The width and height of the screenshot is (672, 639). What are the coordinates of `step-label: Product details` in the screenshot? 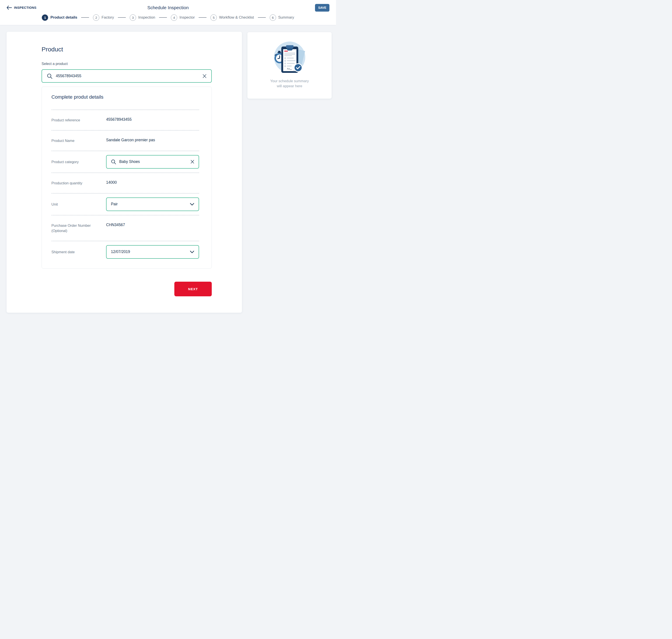 It's located at (64, 18).